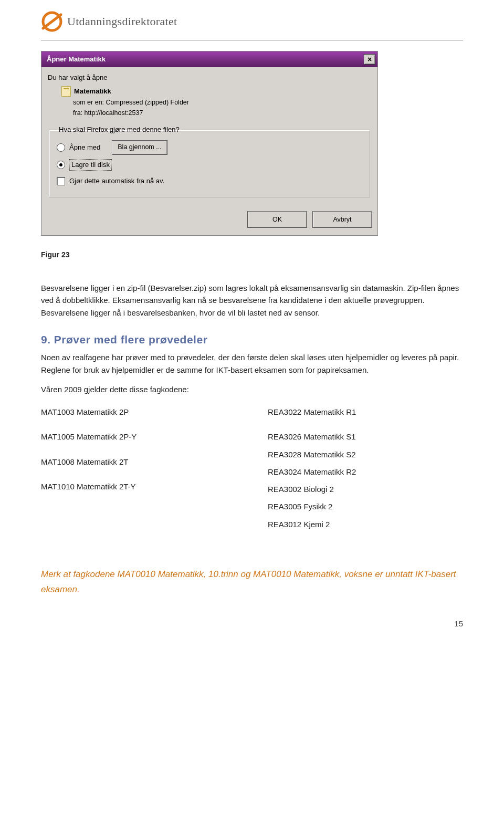 The width and height of the screenshot is (504, 838). Describe the element at coordinates (209, 161) in the screenshot. I see `action-group: Hva skal Firefox gjøre med denne filen? …` at that location.